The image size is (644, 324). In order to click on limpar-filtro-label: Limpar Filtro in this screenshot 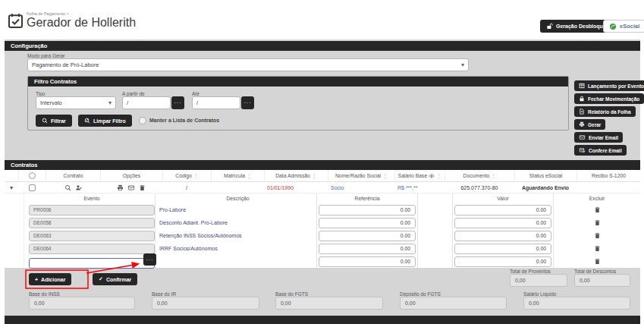, I will do `click(109, 121)`.